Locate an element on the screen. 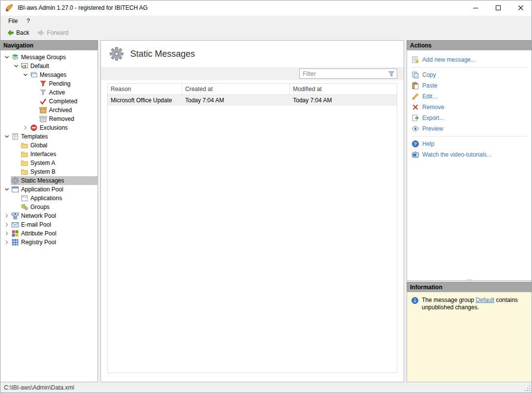  pending-icon is located at coordinates (43, 84).